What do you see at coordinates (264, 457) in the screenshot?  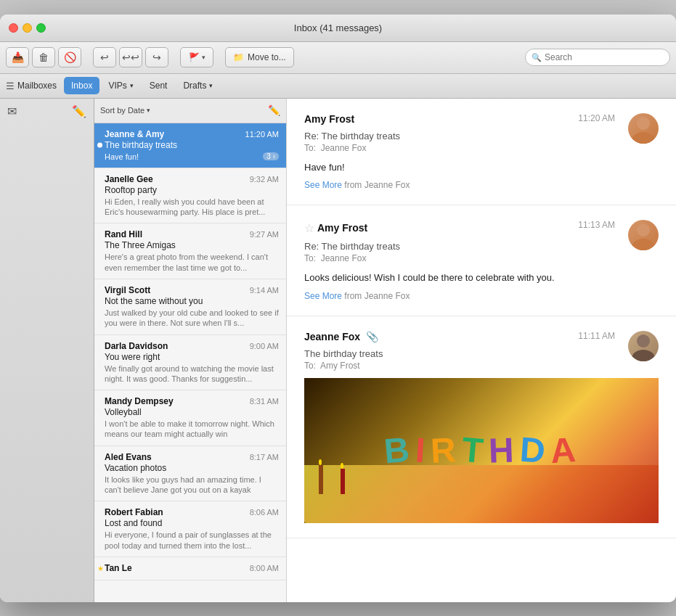 I see `email-time: 8:17 AM` at bounding box center [264, 457].